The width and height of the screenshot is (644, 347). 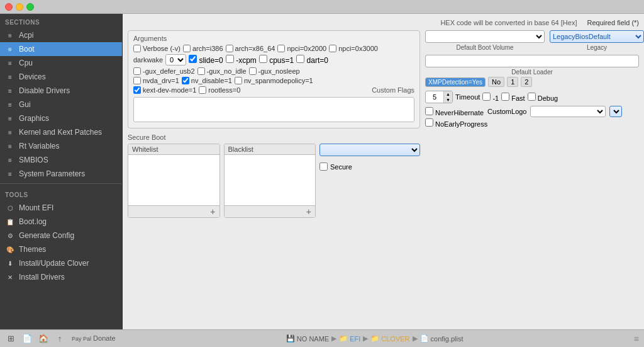 I want to click on nv-spanmode-label: nv_spanmodepolicy=1, so click(x=274, y=81).